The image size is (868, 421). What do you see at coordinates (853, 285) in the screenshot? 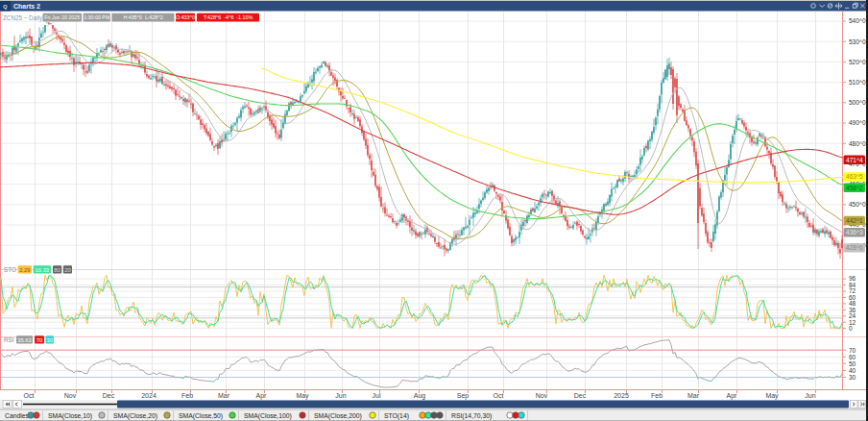
I see `svg-text: 84` at bounding box center [853, 285].